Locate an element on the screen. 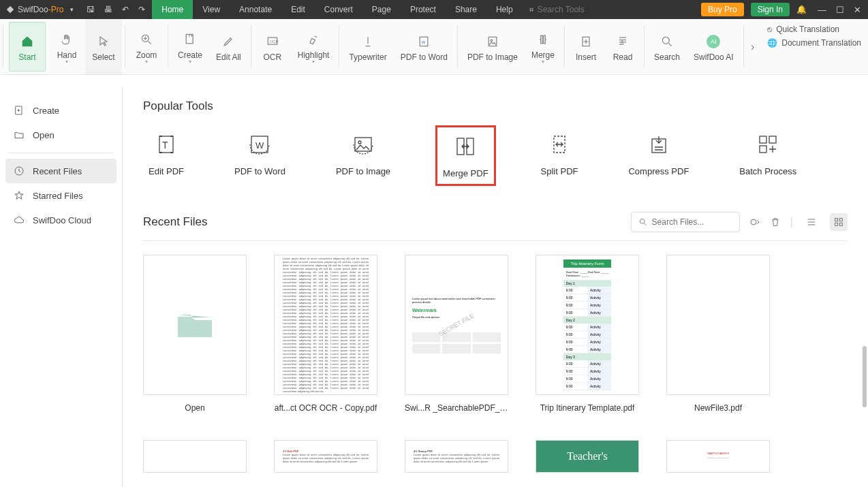  ribbon-merge: Merge▾ is located at coordinates (543, 46).